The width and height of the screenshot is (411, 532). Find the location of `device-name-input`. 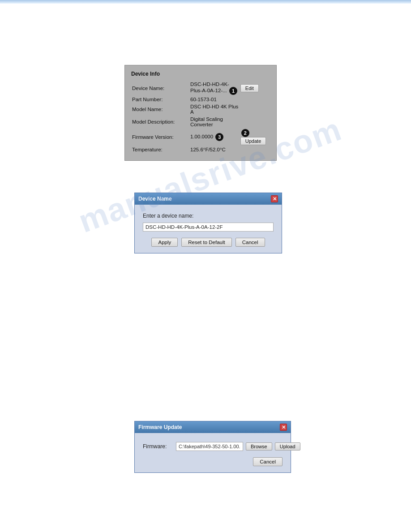

device-name-input is located at coordinates (208, 227).